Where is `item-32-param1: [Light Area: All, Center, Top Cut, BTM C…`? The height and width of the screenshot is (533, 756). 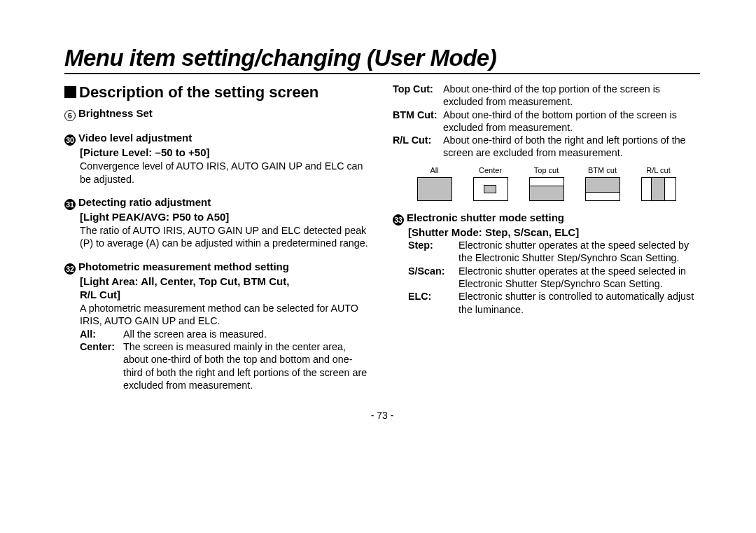
item-32-param1: [Light Area: All, Center, Top Cut, BTM C… is located at coordinates (225, 282).